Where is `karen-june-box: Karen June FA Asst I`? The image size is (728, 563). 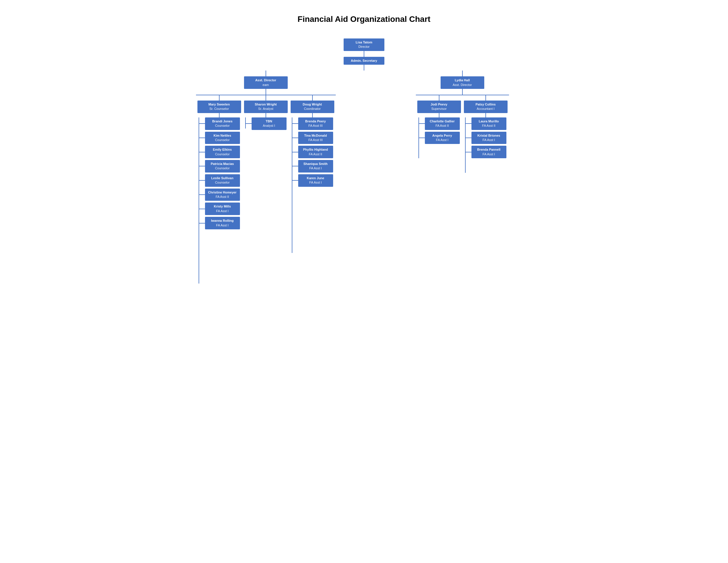
karen-june-box: Karen June FA Asst I is located at coordinates (316, 180).